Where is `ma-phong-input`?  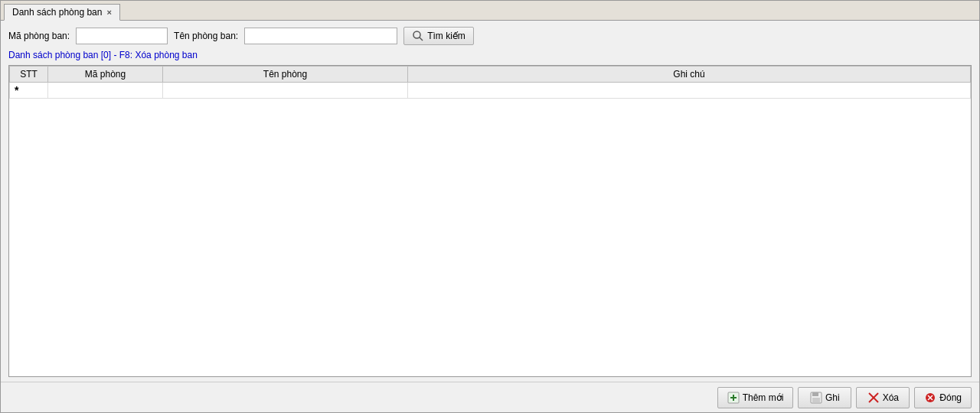 ma-phong-input is located at coordinates (122, 36).